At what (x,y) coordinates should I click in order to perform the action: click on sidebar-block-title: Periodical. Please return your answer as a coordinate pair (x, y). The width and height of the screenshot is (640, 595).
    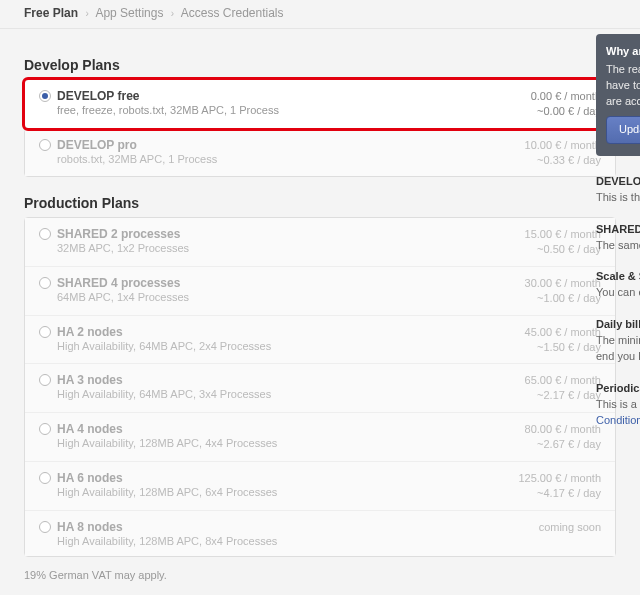
    Looking at the image, I should click on (618, 389).